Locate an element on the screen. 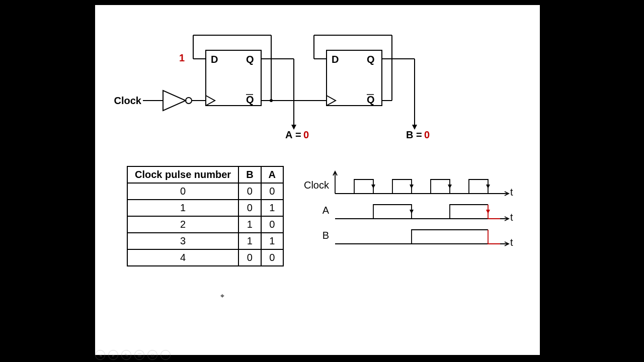 Image resolution: width=644 pixels, height=362 pixels. state-table: Clock pulse number B A 000 101 210 311 4… is located at coordinates (205, 216).